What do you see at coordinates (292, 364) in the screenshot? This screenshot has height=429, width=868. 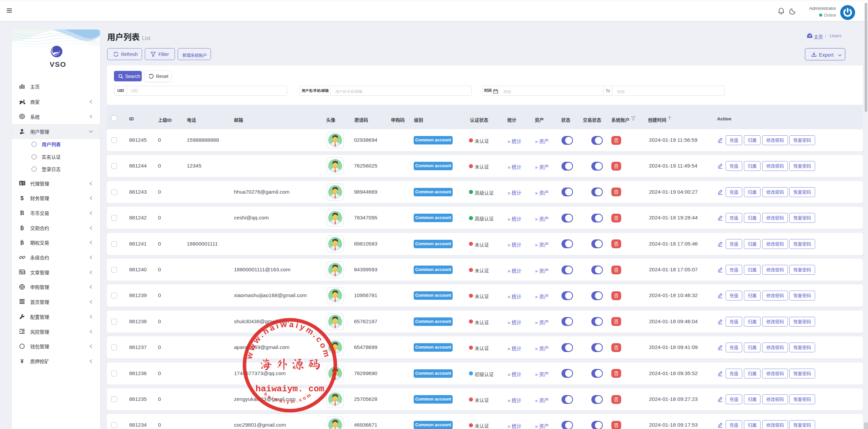 I see `svg-text: 海外源码` at bounding box center [292, 364].